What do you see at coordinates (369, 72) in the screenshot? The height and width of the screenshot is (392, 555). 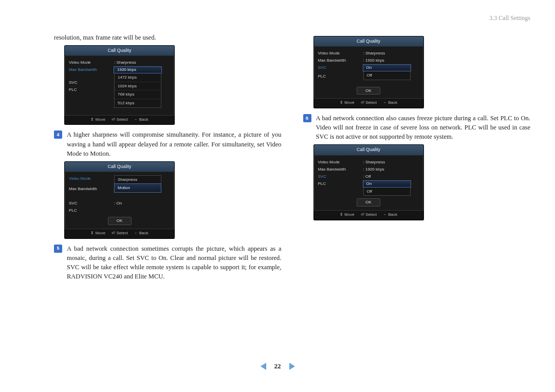 I see `dialog-svc: Call Quality Video Mode : Sharpness Max …` at bounding box center [369, 72].